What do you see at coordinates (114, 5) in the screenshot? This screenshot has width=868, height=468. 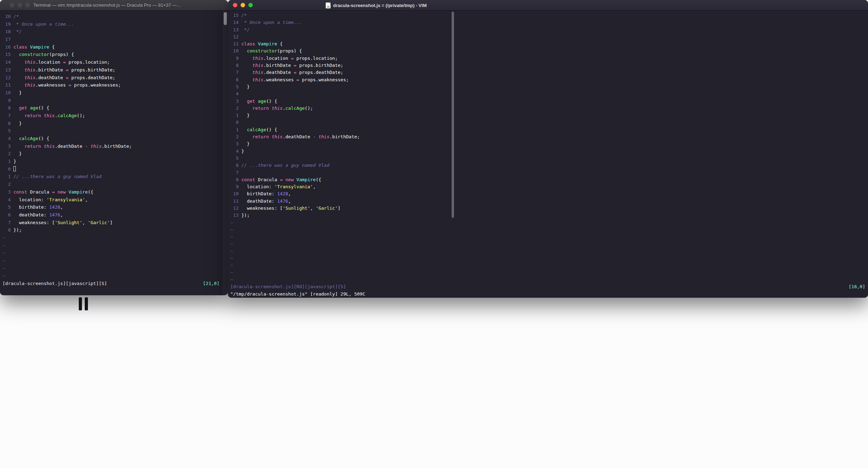 I see `terminal-titlebar: Terminal — vim /tmp/dracula-screenshot.j…` at bounding box center [114, 5].